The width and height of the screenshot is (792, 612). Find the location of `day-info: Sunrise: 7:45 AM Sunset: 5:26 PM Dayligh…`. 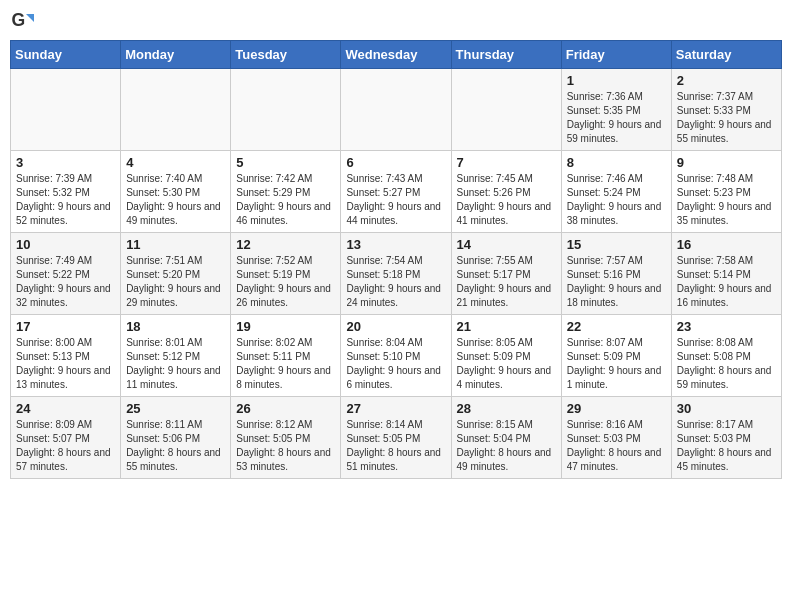

day-info: Sunrise: 7:45 AM Sunset: 5:26 PM Dayligh… is located at coordinates (506, 200).